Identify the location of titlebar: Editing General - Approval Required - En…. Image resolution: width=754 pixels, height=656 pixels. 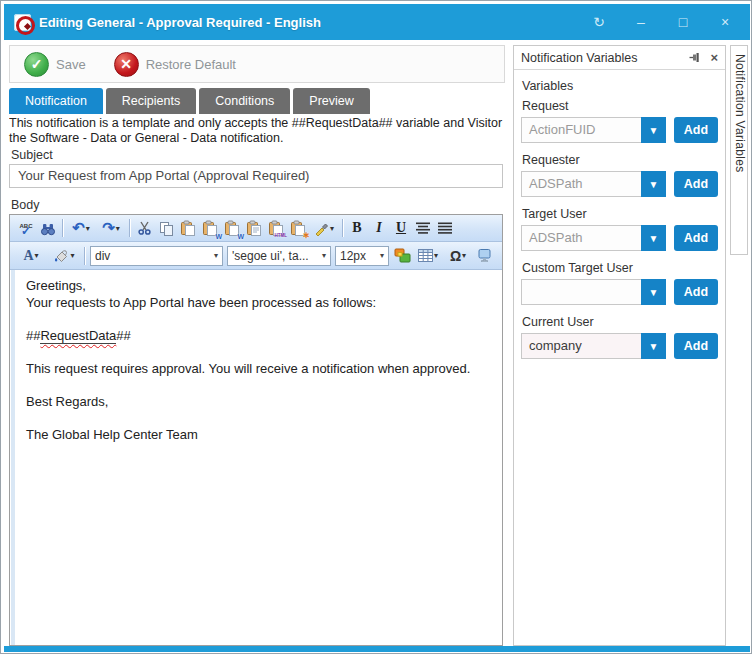
(377, 22).